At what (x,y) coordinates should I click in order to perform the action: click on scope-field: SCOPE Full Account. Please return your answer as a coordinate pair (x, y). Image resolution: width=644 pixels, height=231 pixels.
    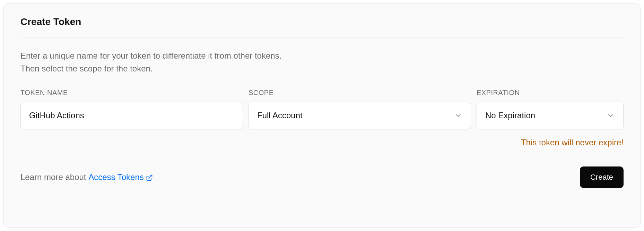
    Looking at the image, I should click on (360, 109).